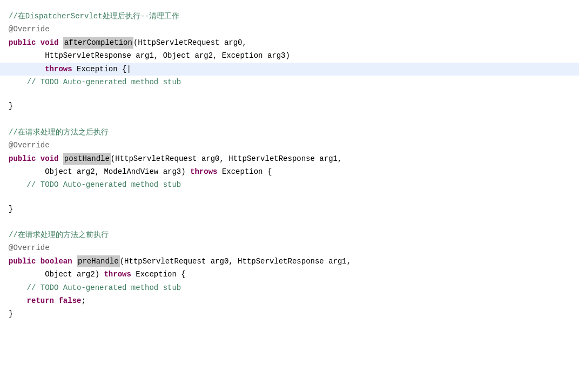  I want to click on sig-3b-prefix: Object arg2), so click(56, 274).